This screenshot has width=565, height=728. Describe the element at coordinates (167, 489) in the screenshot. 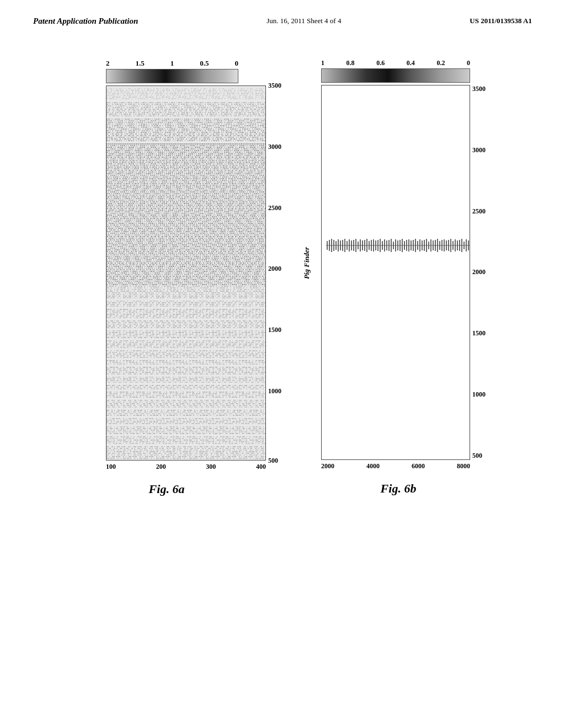

I see `fig6a-label: Fig. 6a` at that location.